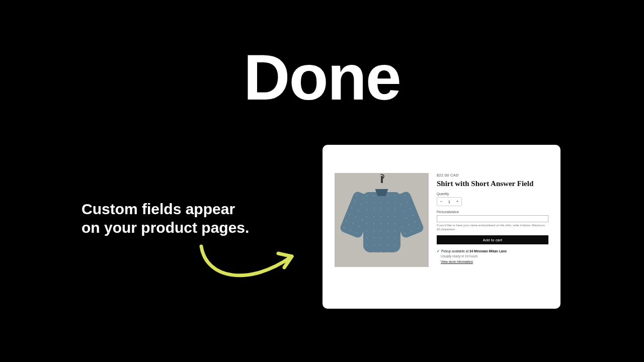 Image resolution: width=644 pixels, height=362 pixels. What do you see at coordinates (493, 219) in the screenshot?
I see `personalization-input` at bounding box center [493, 219].